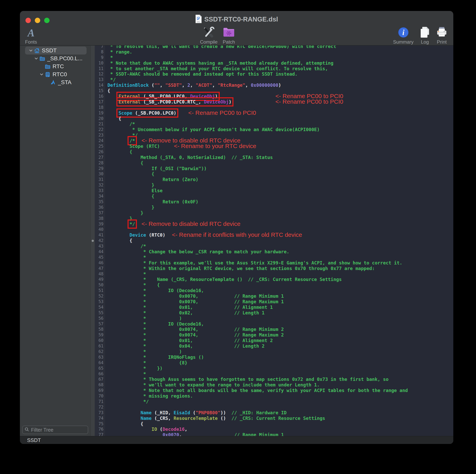 The height and width of the screenshot is (474, 476). What do you see at coordinates (425, 35) in the screenshot?
I see `log-button: Log` at bounding box center [425, 35].